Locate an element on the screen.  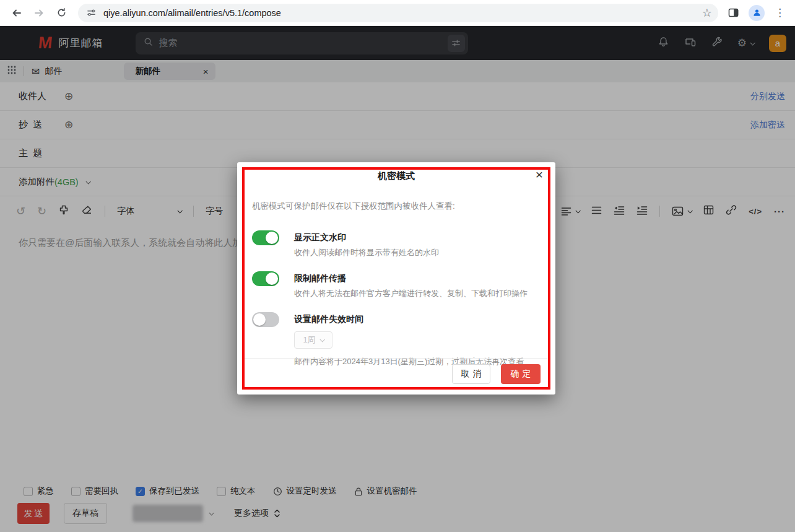
dialog-footer: 取消 确定 is located at coordinates (396, 374).